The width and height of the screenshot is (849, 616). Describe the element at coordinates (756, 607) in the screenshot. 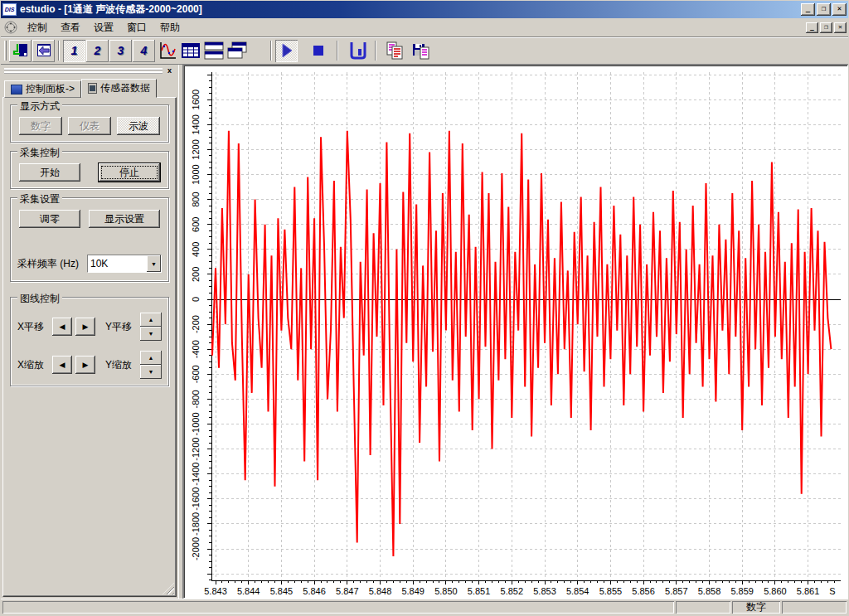

I see `status-mode-pane: 数字` at that location.